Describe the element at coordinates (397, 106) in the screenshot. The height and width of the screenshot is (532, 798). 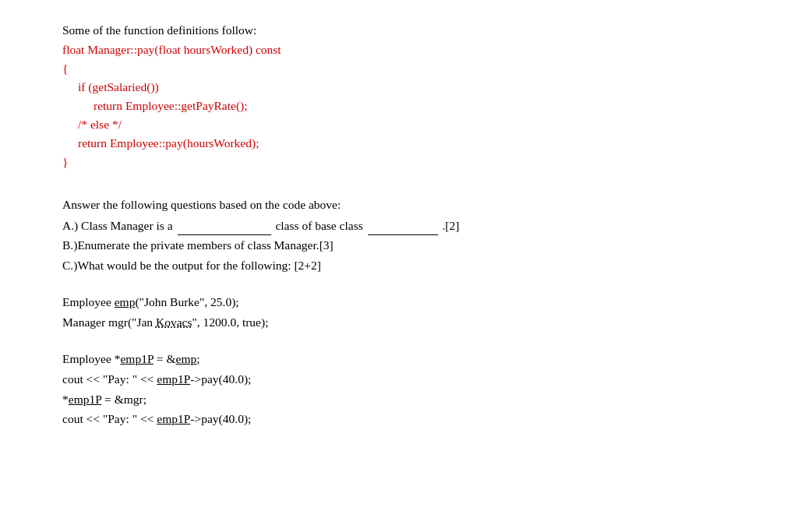
I see `code-line-4: return Employee::getPayRate();` at that location.